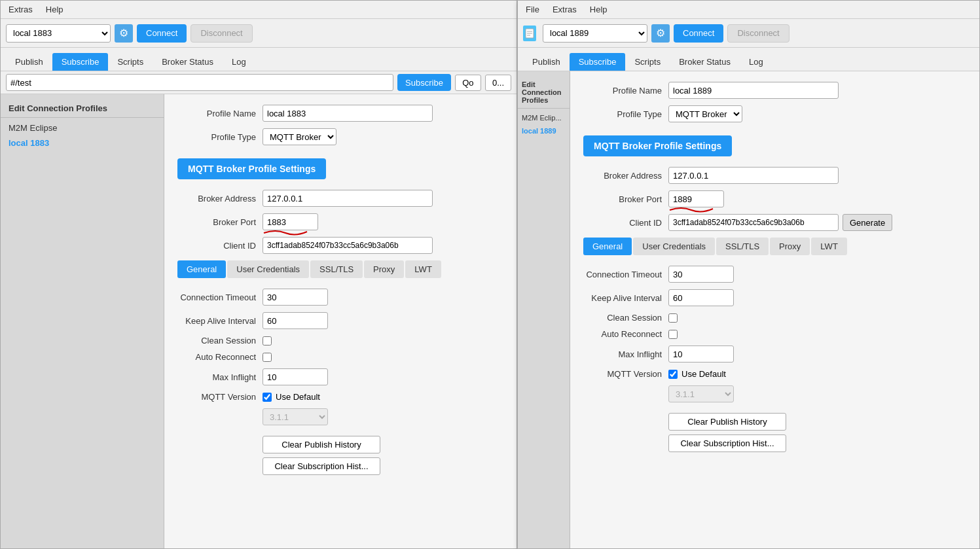  I want to click on auto-reconnect-label-left: Auto Reconnect, so click(220, 357).